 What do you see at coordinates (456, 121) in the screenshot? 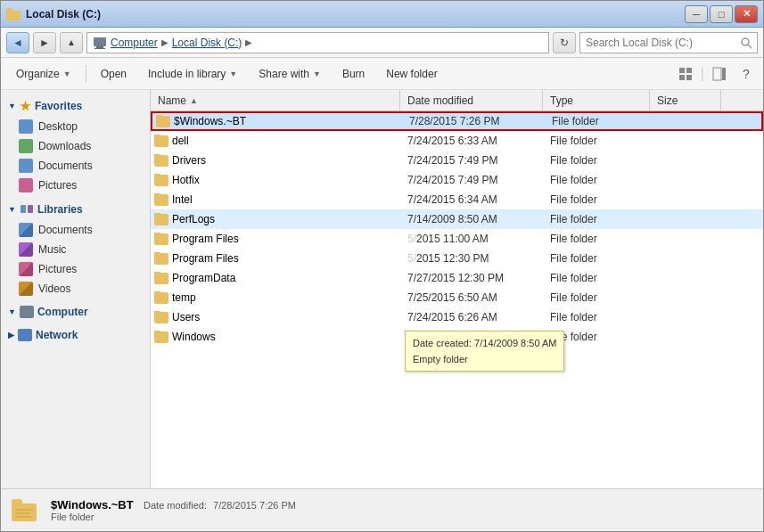
I see `file-row-windows-bt: $Windows.~BT 7/28/2015 7:26 PM File fold…` at bounding box center [456, 121].